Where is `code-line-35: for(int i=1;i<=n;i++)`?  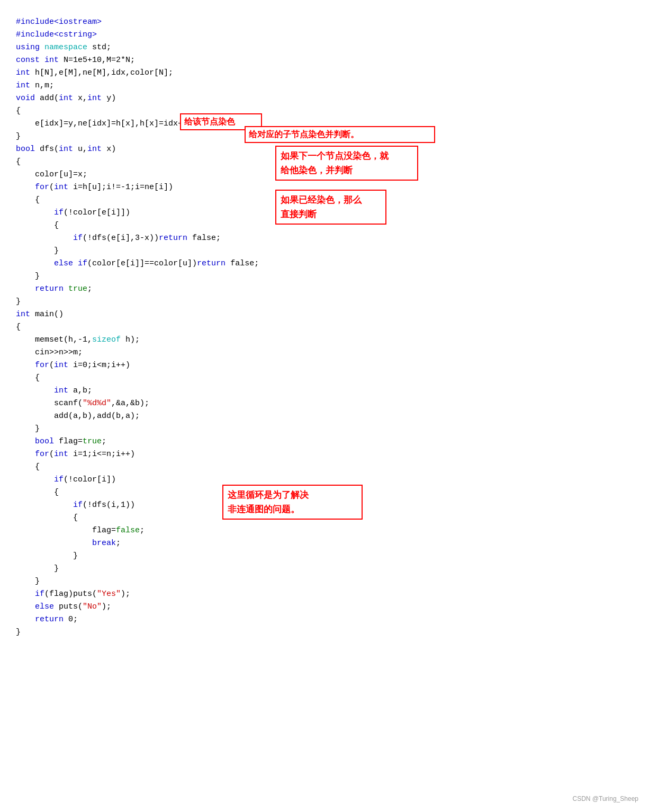
code-line-35: for(int i=1;i<=n;i++) is located at coordinates (324, 454).